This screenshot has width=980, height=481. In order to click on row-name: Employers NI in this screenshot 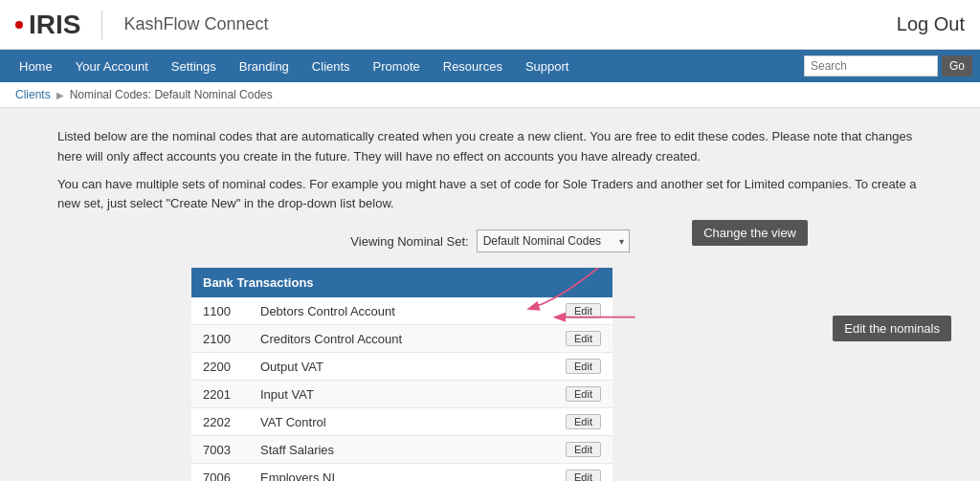, I will do `click(402, 472)`.